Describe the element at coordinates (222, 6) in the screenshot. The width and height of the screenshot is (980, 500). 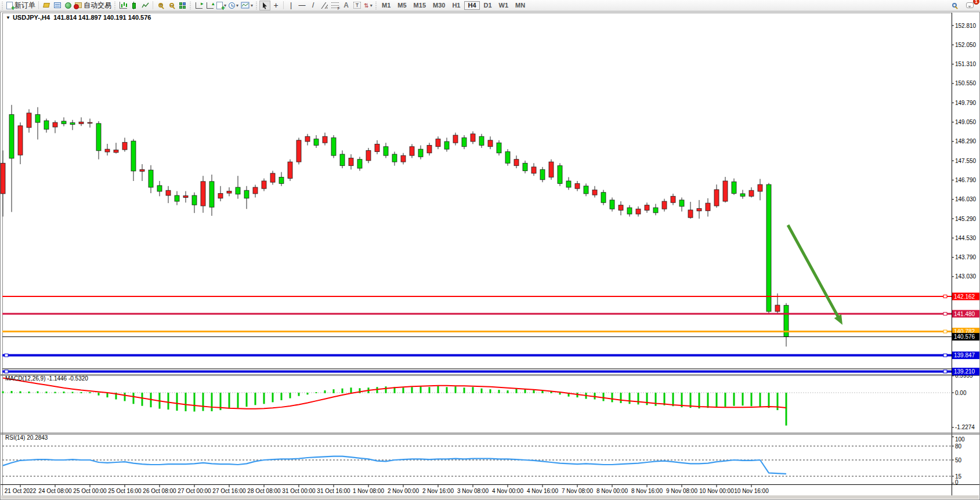
I see `new-chart-button: ▾` at that location.